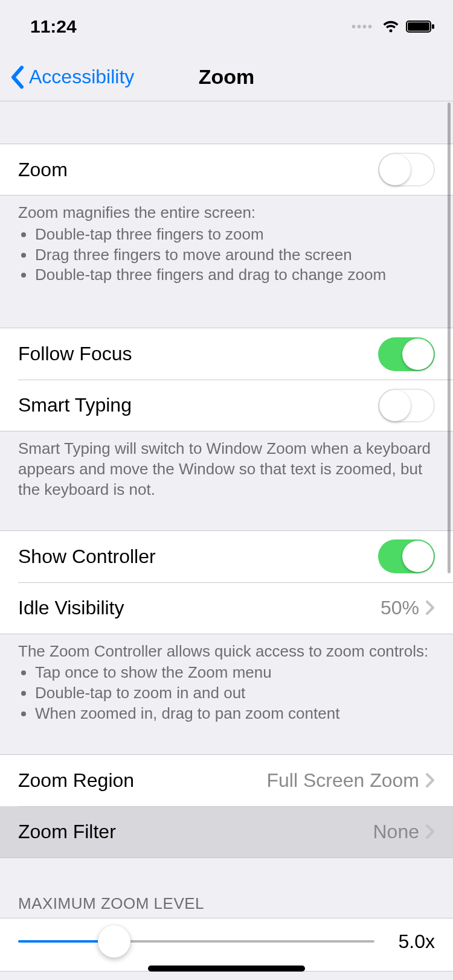 This screenshot has height=980, width=453. Describe the element at coordinates (362, 27) in the screenshot. I see `cell-signal-dots: ••••` at that location.